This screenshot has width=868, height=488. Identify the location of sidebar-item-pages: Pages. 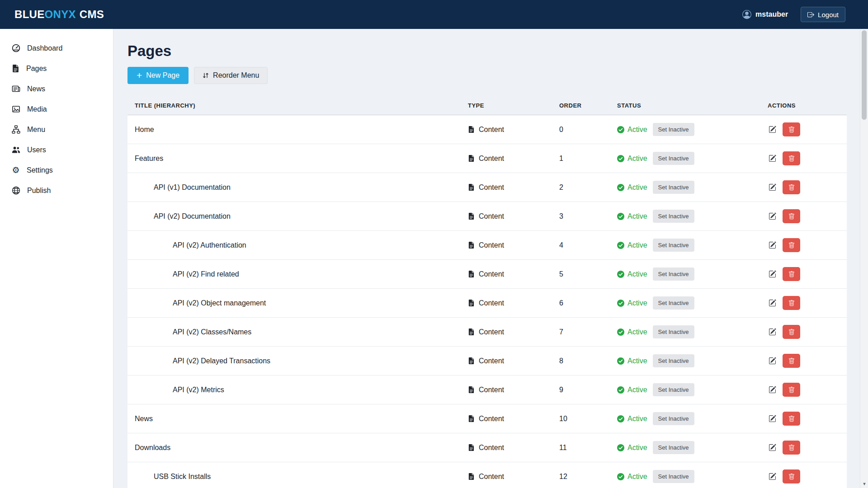
(57, 69).